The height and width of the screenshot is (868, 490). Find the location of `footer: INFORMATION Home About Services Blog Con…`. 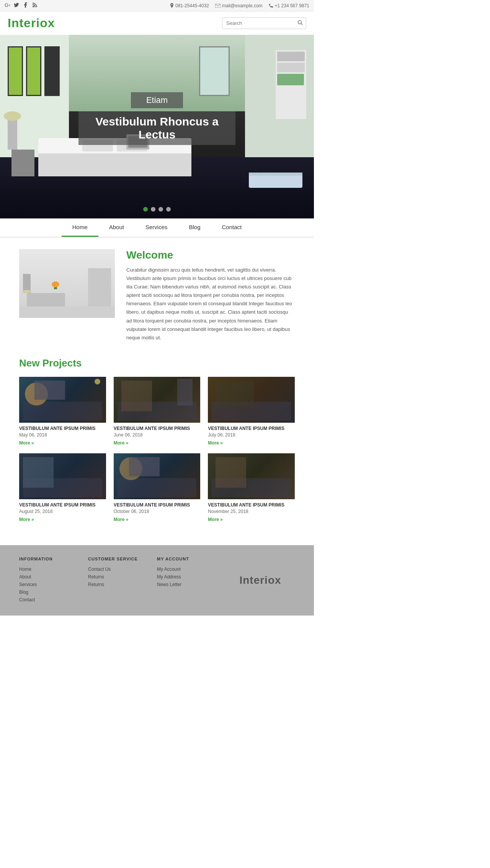

footer: INFORMATION Home About Services Blog Con… is located at coordinates (157, 580).